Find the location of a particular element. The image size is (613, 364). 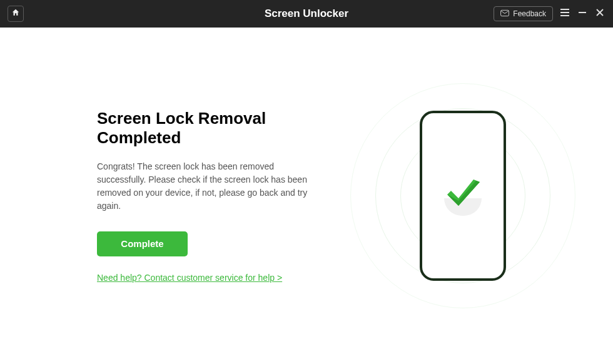

menu-button is located at coordinates (565, 14).